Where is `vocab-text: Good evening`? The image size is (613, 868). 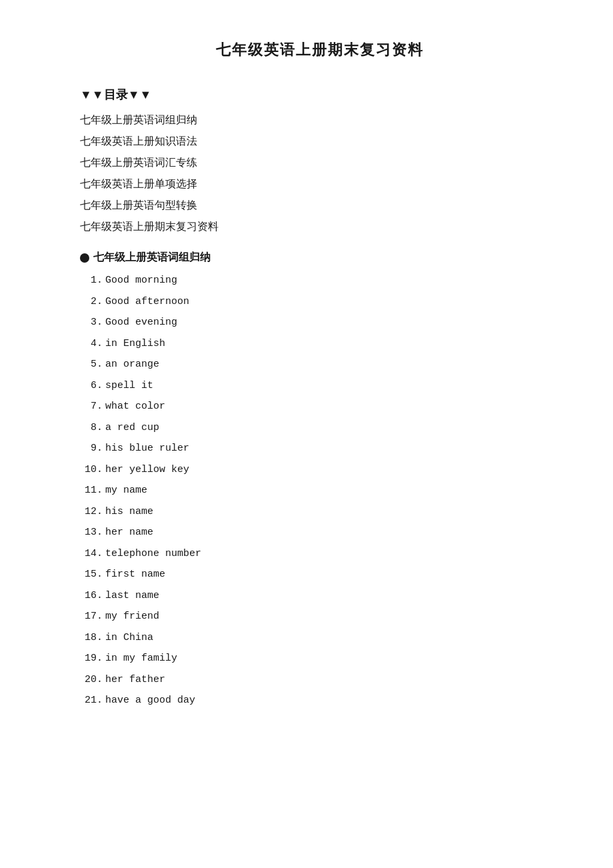 vocab-text: Good evening is located at coordinates (141, 323).